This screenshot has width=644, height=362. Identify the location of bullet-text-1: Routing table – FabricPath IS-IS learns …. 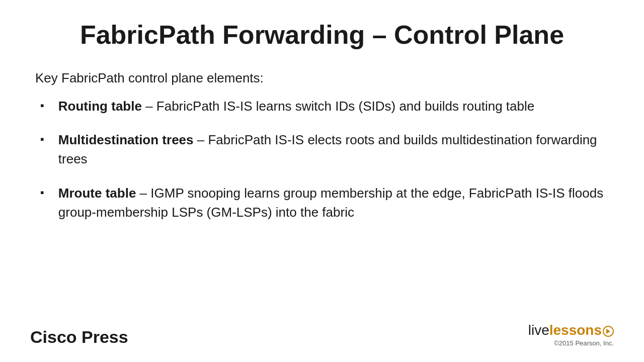
(296, 107).